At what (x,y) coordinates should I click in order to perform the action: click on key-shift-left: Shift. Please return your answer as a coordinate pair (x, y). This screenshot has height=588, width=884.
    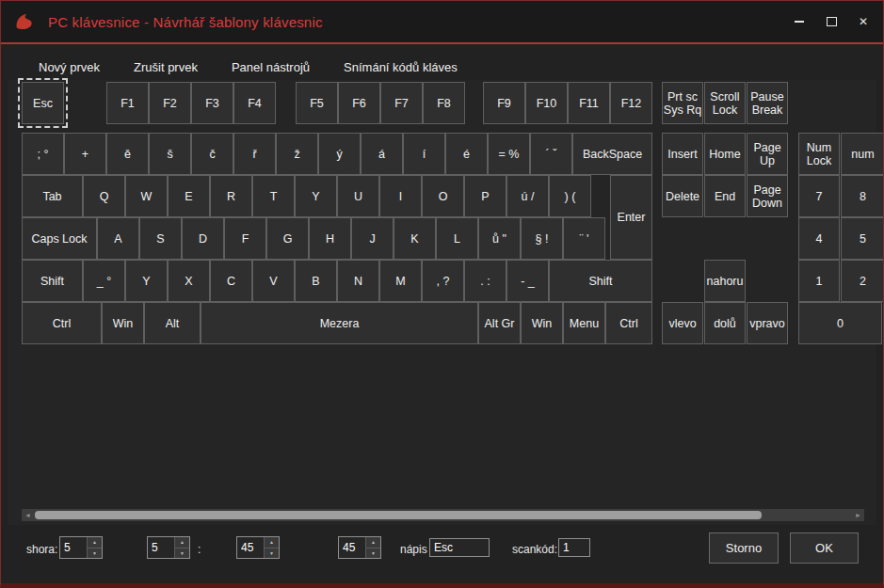
    Looking at the image, I should click on (53, 280).